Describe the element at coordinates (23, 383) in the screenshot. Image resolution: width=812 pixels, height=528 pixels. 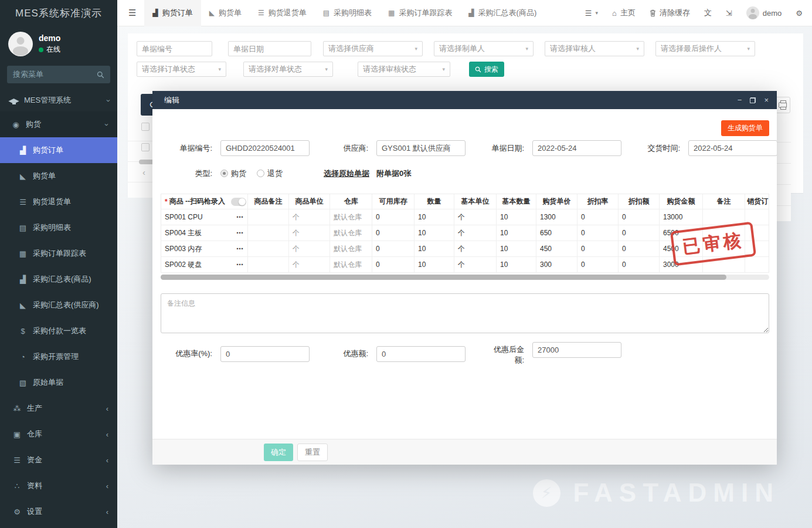
I see `book-icon: ▧` at that location.